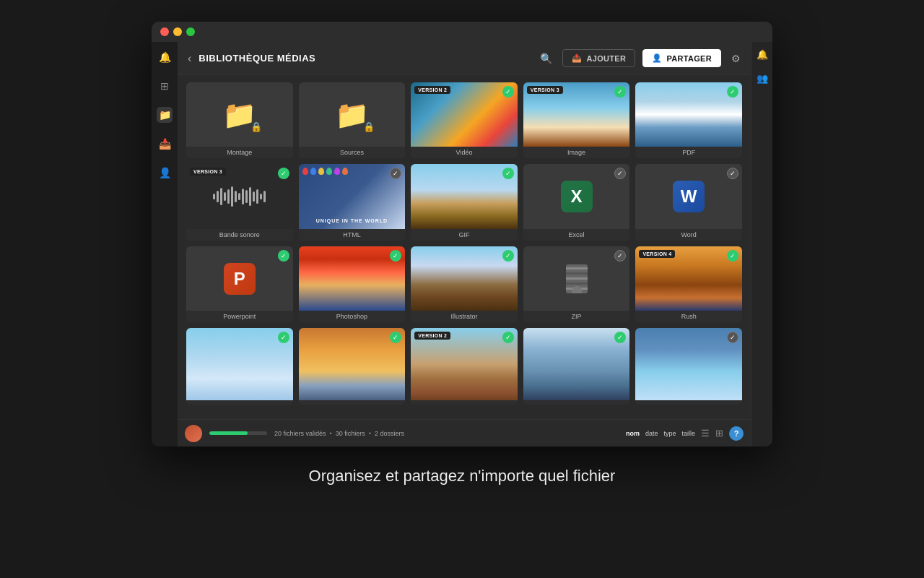 This screenshot has height=578, width=924. Describe the element at coordinates (464, 316) in the screenshot. I see `label-illustrator: Illustrator` at that location.